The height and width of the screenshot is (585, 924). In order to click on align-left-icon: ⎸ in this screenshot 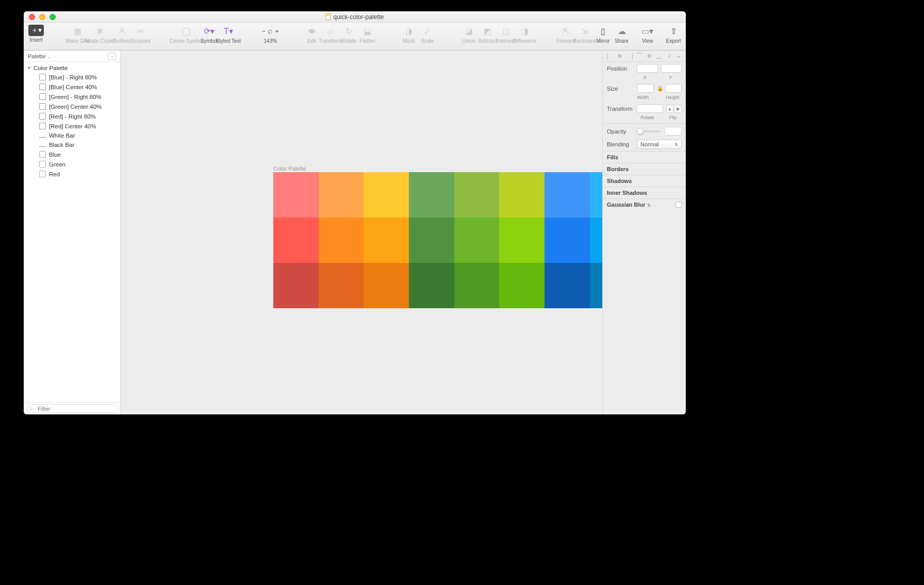, I will do `click(610, 56)`.